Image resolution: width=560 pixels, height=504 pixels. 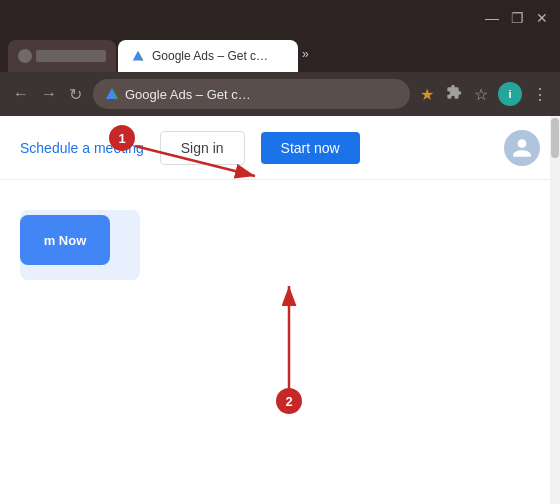 What do you see at coordinates (65, 240) in the screenshot?
I see `cta-card: m Now` at bounding box center [65, 240].